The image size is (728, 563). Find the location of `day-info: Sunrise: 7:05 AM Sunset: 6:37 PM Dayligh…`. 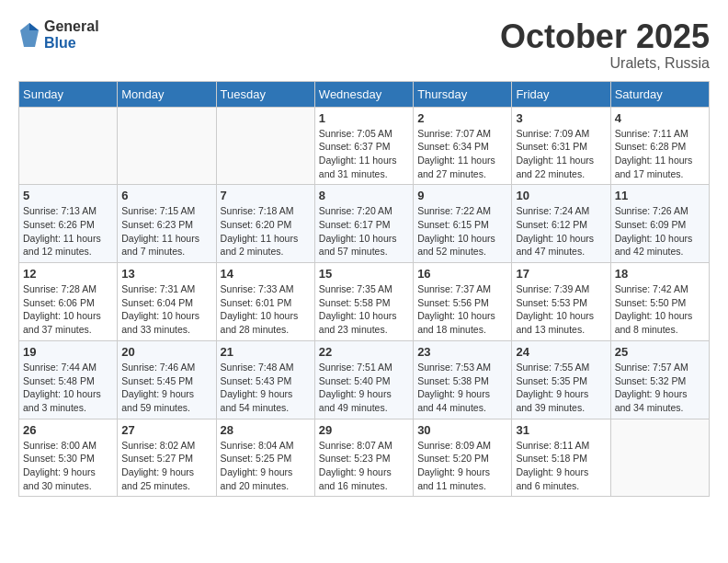

day-info: Sunrise: 7:05 AM Sunset: 6:37 PM Dayligh… is located at coordinates (364, 155).